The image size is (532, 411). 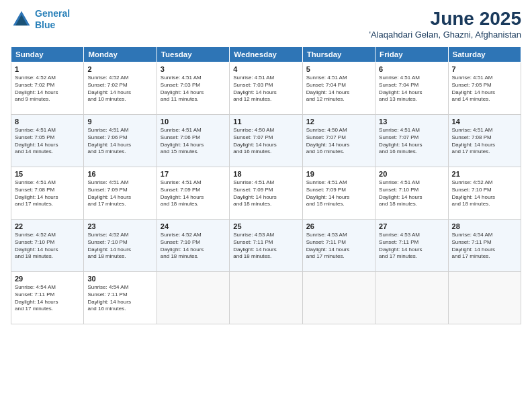 I want to click on cell-line: and 13 minutes., so click(x=411, y=99).